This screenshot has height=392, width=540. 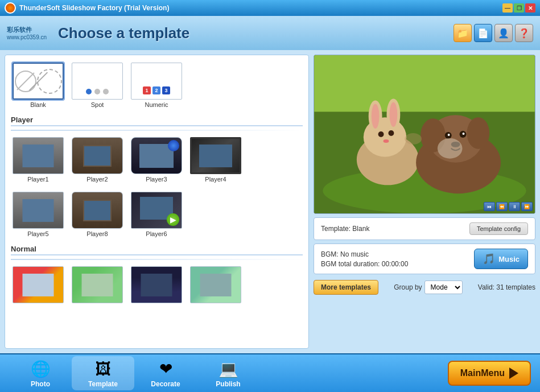 What do you see at coordinates (103, 369) in the screenshot?
I see `template-icon: 🖼` at bounding box center [103, 369].